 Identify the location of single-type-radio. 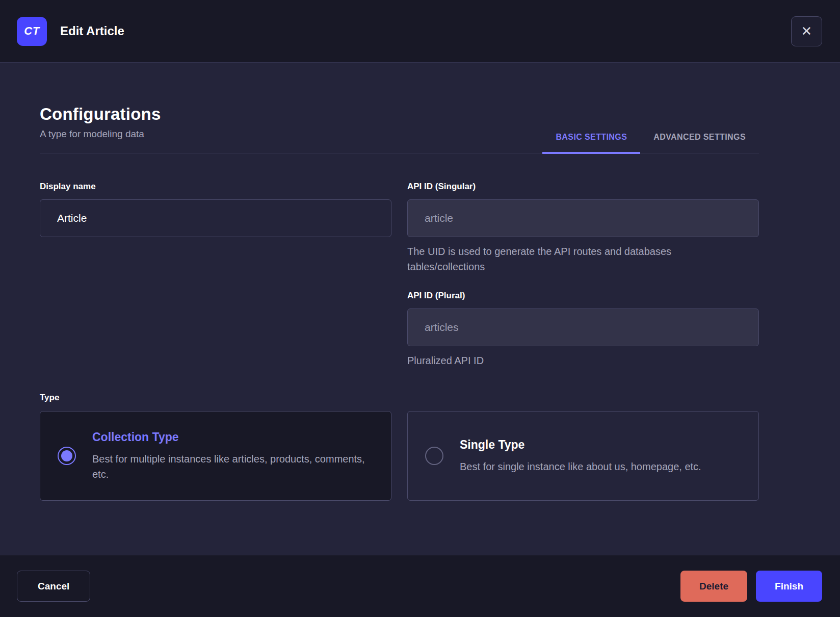
(434, 456).